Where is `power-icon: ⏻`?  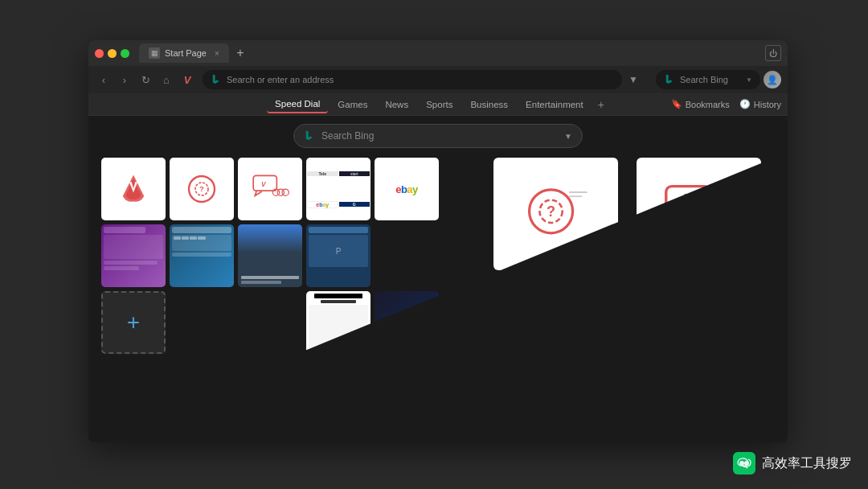 power-icon: ⏻ is located at coordinates (773, 53).